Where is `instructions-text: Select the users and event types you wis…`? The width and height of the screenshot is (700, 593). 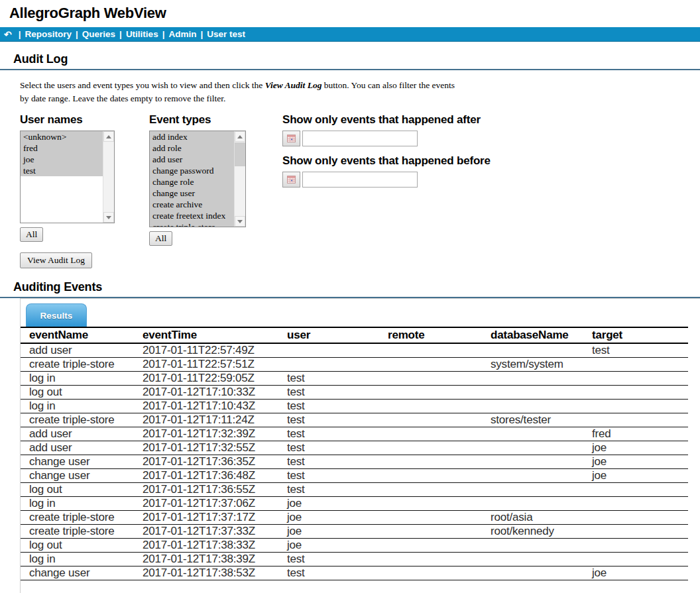
instructions-text: Select the users and event types you wis… is located at coordinates (241, 91).